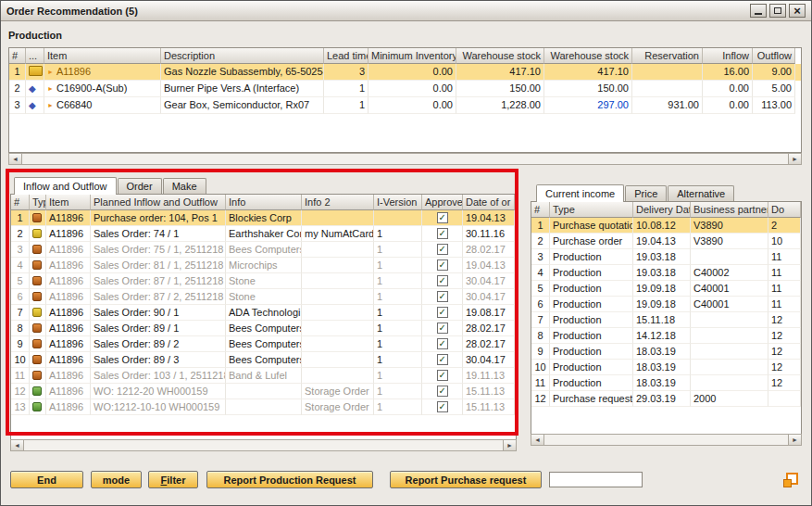  Describe the element at coordinates (667, 335) in the screenshot. I see `table-row: 8Production14.12.1812` at that location.